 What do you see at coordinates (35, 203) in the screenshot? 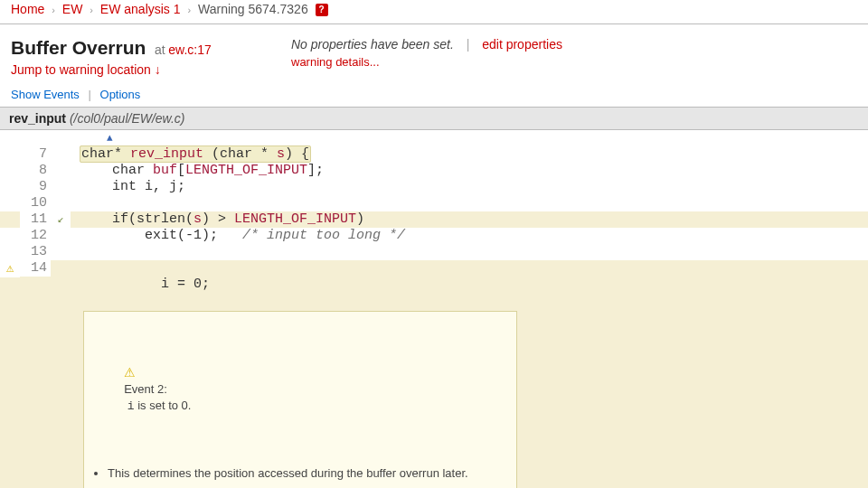
I see `line-number: 10` at bounding box center [35, 203].